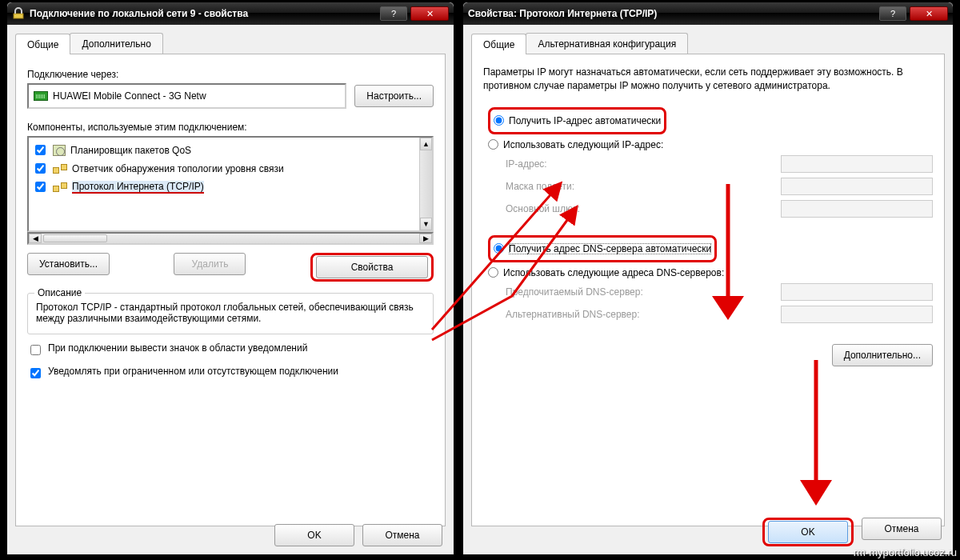 This screenshot has height=560, width=960. I want to click on ip-auto-label: Получить IP-адрес автоматически, so click(585, 121).